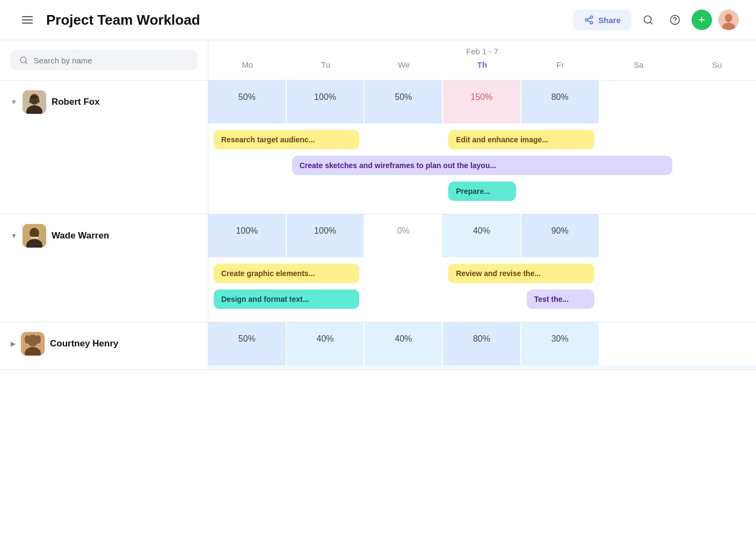 This screenshot has height=550, width=756. Describe the element at coordinates (609, 20) in the screenshot. I see `share-label: Share` at that location.